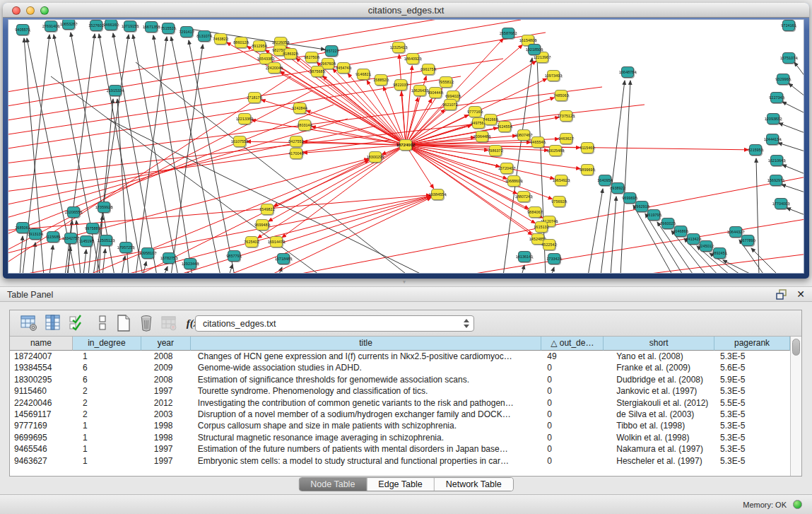  What do you see at coordinates (782, 294) in the screenshot?
I see `float-panel-icon` at bounding box center [782, 294].